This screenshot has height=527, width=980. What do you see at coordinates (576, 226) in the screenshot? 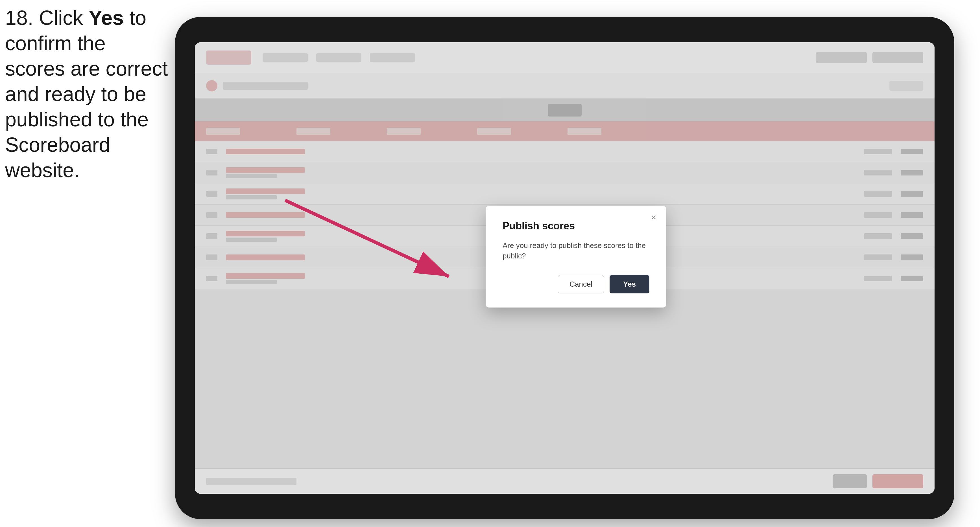
I see `dialog-title: Publish scores` at bounding box center [576, 226].